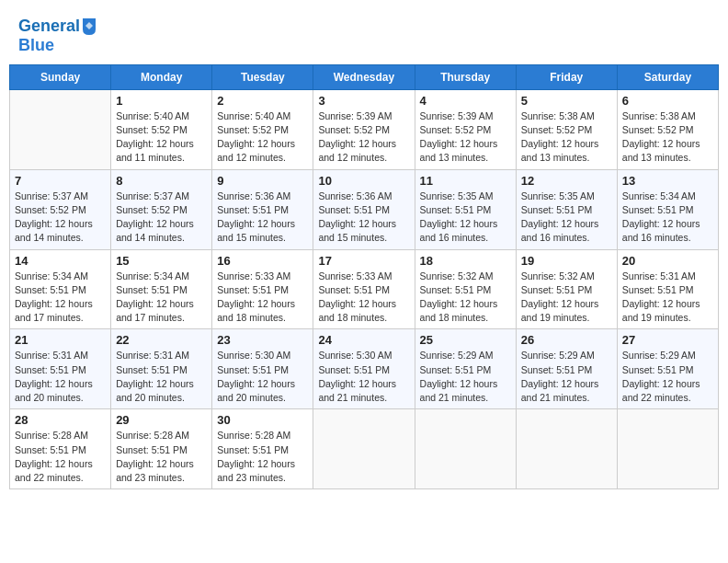 The image size is (728, 563). I want to click on day-number: 2, so click(263, 101).